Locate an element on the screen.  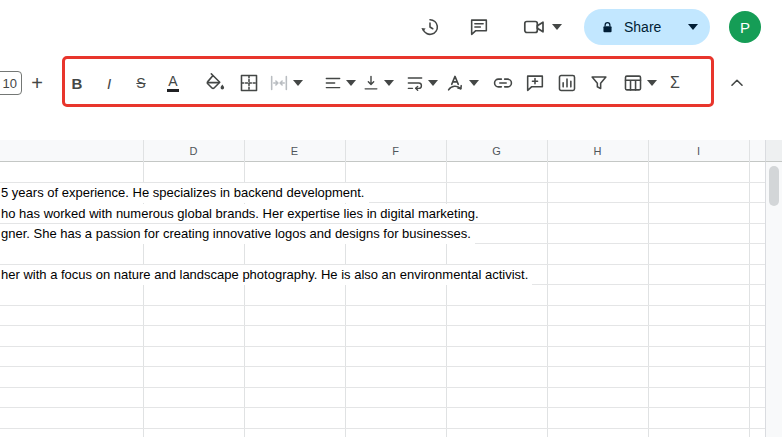
version-history-button is located at coordinates (430, 27).